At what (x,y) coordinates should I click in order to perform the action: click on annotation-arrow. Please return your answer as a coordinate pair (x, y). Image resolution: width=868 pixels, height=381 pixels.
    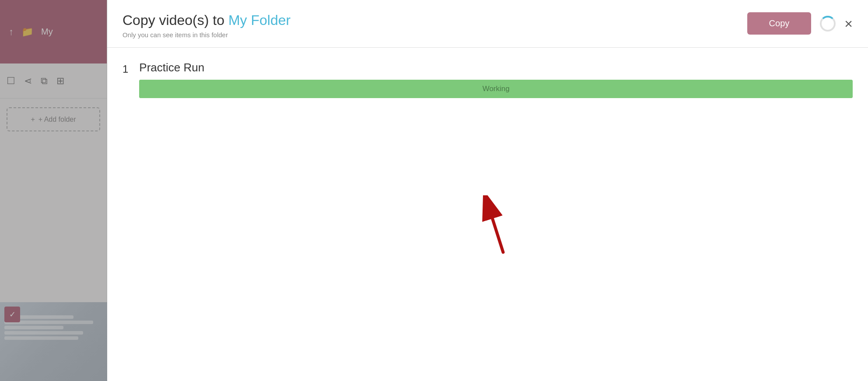
    Looking at the image, I should click on (497, 227).